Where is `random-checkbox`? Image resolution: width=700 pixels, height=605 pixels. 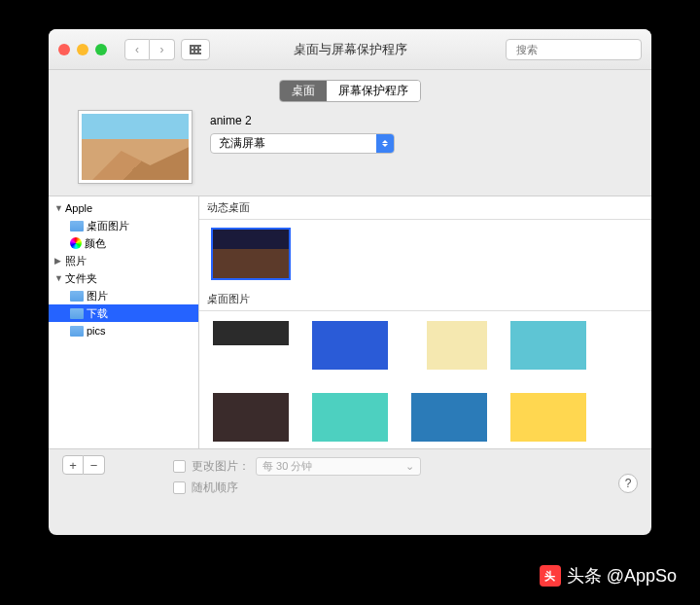
random-checkbox is located at coordinates (179, 488).